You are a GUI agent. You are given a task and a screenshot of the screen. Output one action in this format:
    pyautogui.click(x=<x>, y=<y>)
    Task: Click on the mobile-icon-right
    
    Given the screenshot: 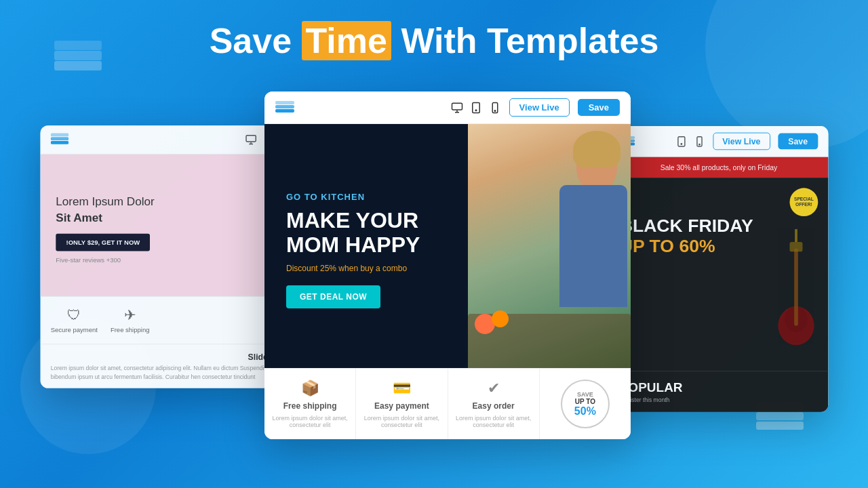 What is the action you would take?
    pyautogui.click(x=700, y=141)
    